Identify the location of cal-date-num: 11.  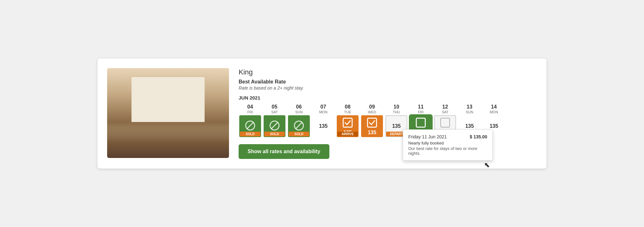
(421, 107).